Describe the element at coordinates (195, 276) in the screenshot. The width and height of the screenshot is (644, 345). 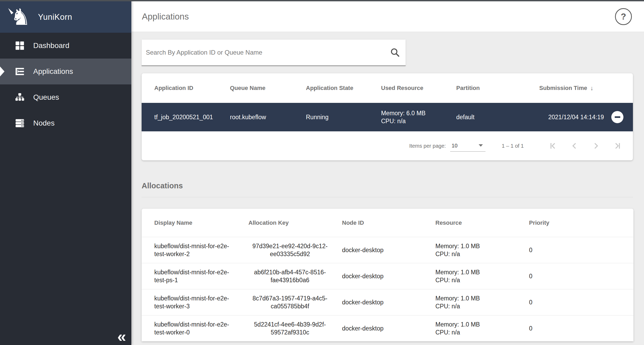
I see `display-name-cell: kubeflow/dist-mnist-for-e2e- test-ps-1` at that location.